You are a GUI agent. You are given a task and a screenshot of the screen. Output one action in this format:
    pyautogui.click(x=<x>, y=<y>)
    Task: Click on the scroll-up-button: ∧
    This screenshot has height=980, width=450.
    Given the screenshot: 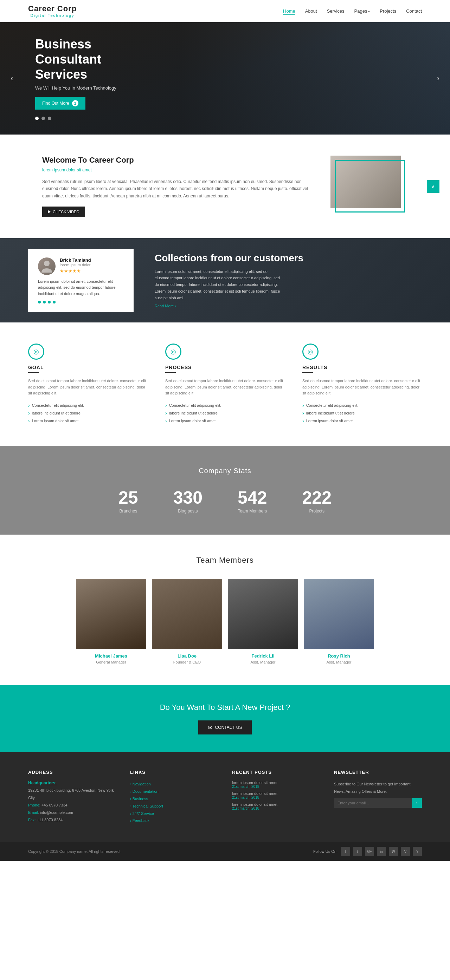 What is the action you would take?
    pyautogui.click(x=433, y=186)
    